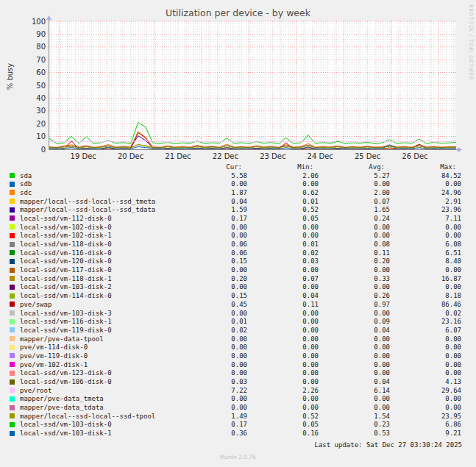 The image size is (476, 467). Describe the element at coordinates (41, 60) in the screenshot. I see `y-tick-label: 70` at that location.